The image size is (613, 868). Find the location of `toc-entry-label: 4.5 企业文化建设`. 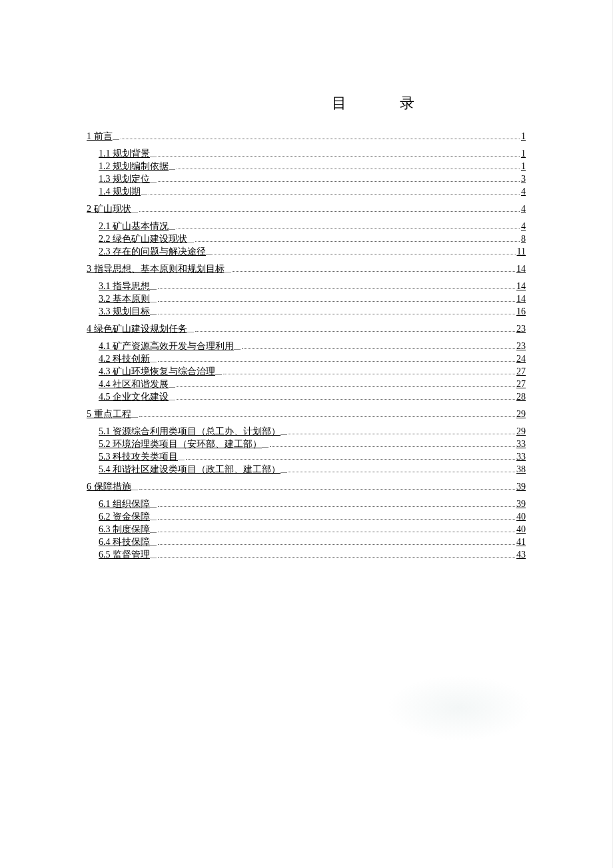

toc-entry-label: 4.5 企业文化建设 is located at coordinates (133, 397).